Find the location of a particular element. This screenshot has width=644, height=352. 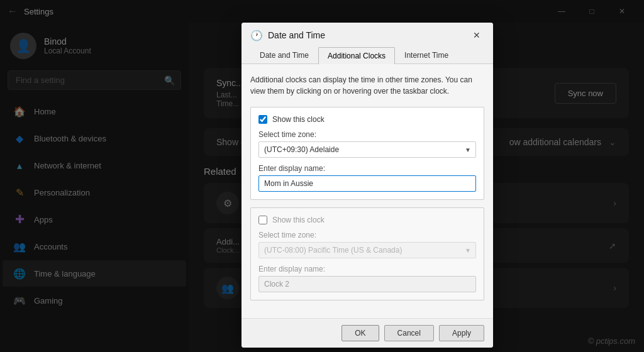

tab-additional-clocks: Additional Clocks is located at coordinates (357, 55).